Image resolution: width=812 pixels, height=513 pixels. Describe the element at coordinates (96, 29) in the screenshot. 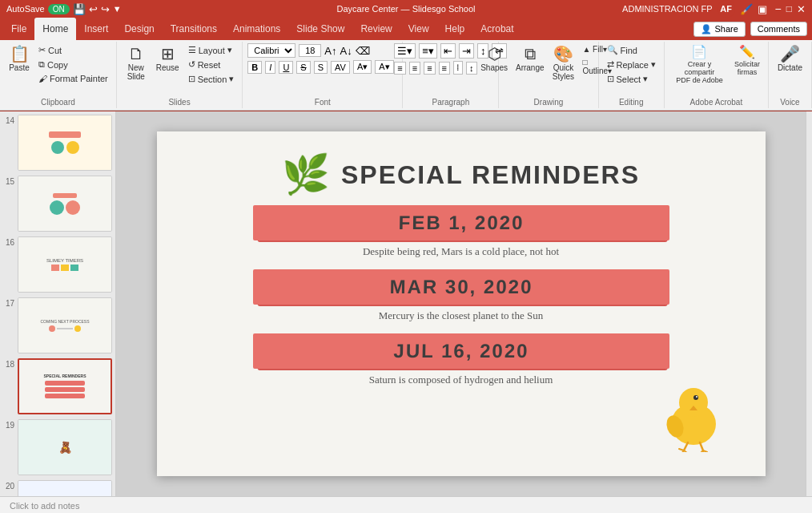

I see `tab-insert: Insert` at that location.